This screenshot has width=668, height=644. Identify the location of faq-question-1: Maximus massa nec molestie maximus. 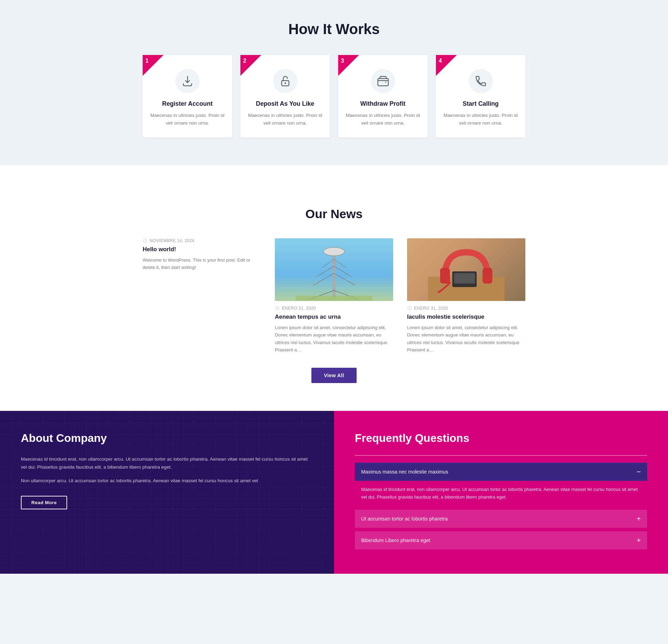
(405, 472).